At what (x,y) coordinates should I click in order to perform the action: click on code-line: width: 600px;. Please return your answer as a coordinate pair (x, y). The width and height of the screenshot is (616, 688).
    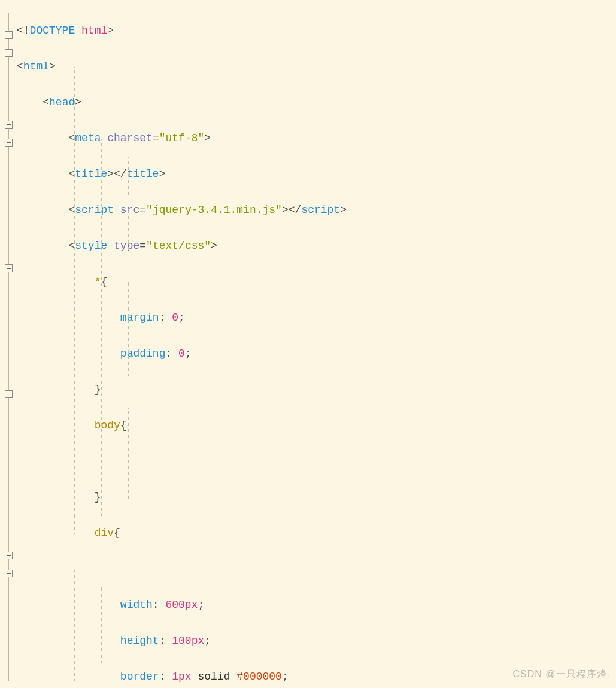
    Looking at the image, I should click on (182, 605).